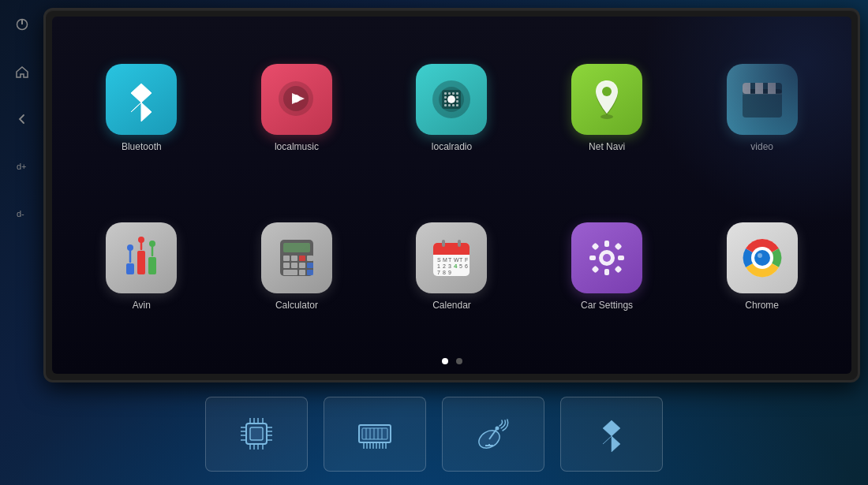 The width and height of the screenshot is (868, 485). I want to click on localmusic-label: localmusic, so click(297, 147).